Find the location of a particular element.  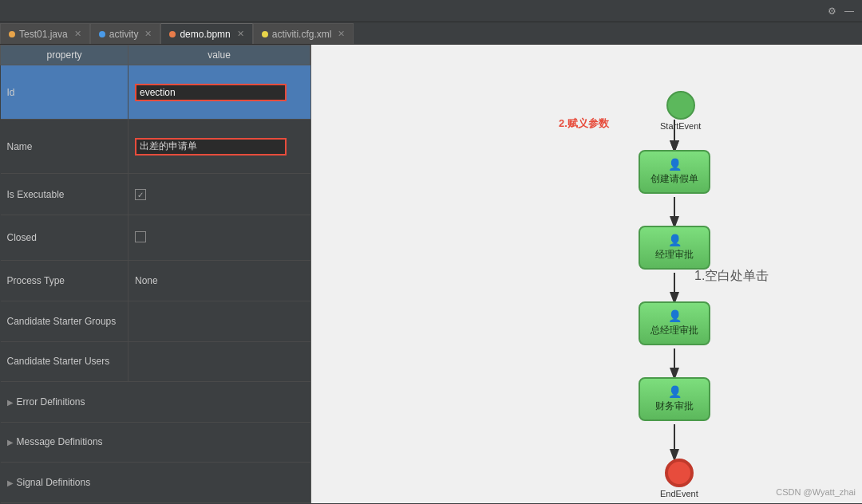

tab-activiti-cfg: activiti.cfg.xml ✕ is located at coordinates (303, 33).